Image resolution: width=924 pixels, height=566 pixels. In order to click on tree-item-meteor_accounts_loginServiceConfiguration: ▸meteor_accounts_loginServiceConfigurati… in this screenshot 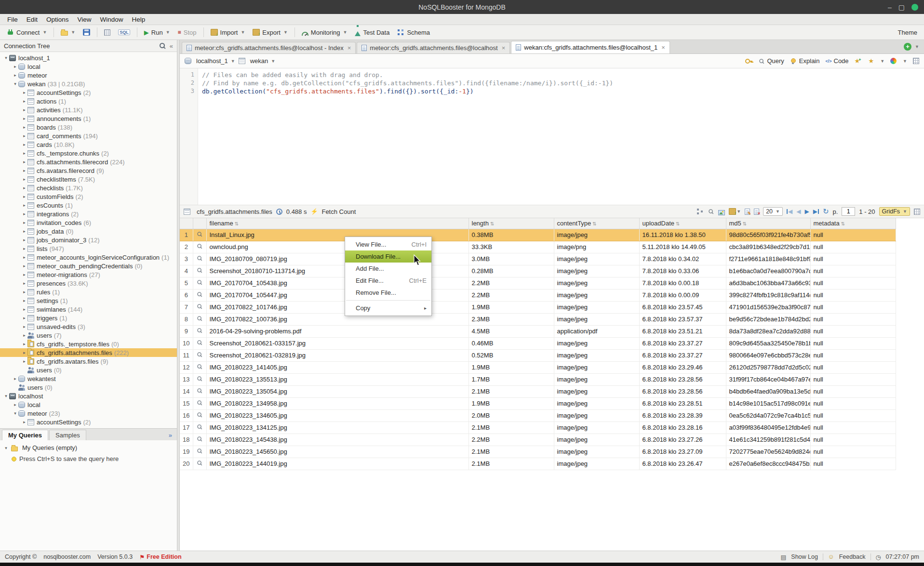, I will do `click(89, 257)`.